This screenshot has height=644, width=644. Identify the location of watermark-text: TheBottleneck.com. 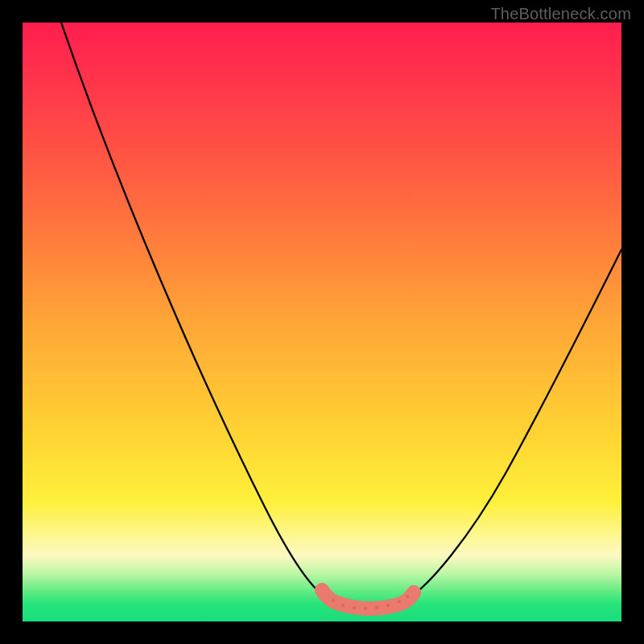
(560, 14).